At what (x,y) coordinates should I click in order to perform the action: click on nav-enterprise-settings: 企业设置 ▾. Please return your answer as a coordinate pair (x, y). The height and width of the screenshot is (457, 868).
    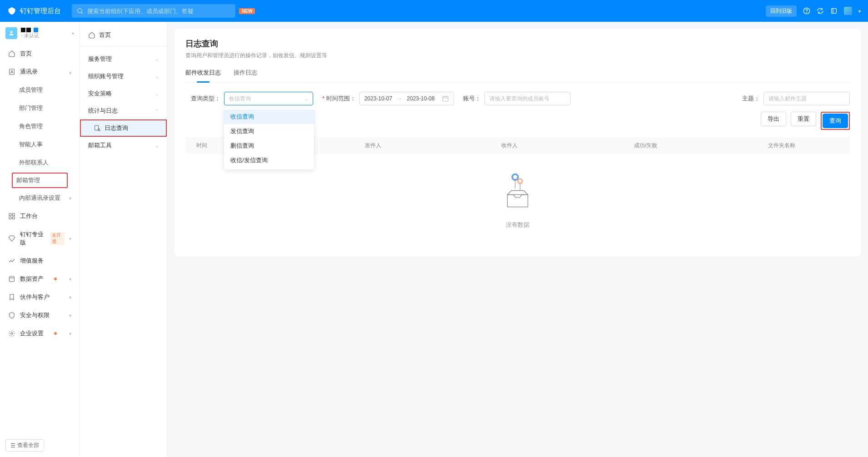
    Looking at the image, I should click on (40, 333).